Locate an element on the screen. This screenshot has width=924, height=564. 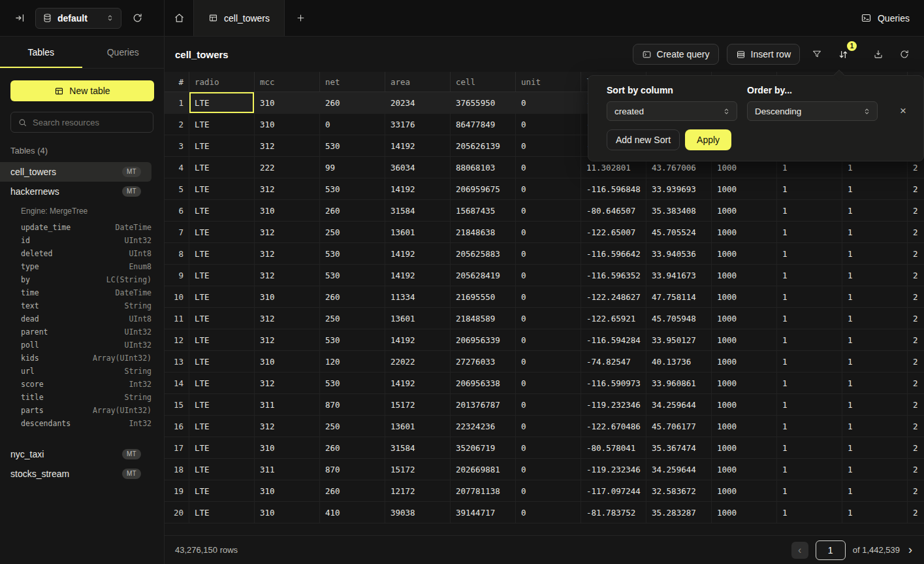
table-cell: 206956339 is located at coordinates (483, 340).